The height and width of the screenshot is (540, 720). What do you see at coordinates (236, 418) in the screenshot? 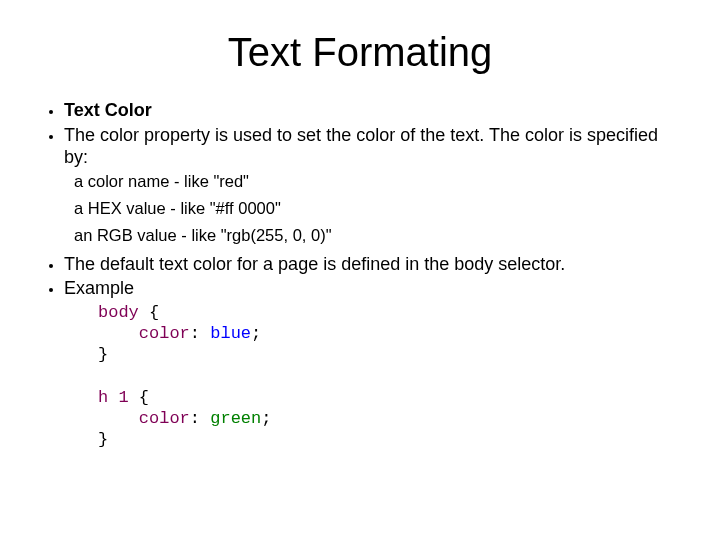
I see `code-value-green: green` at bounding box center [236, 418].